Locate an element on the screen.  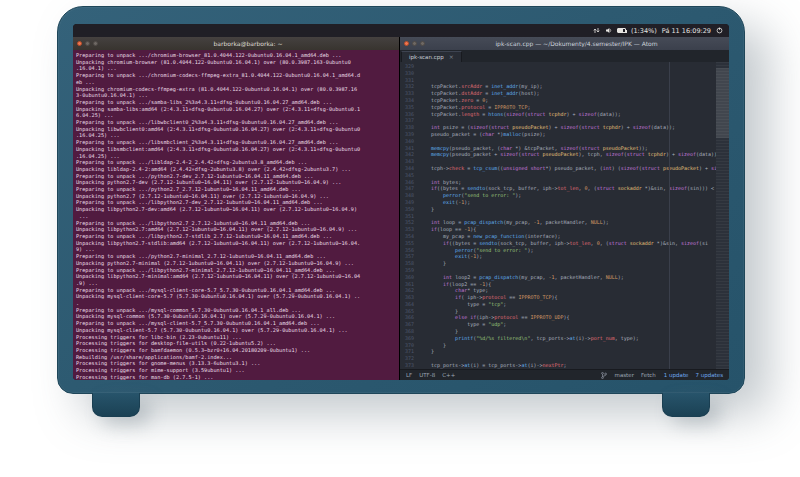
tab-ipk-scan: ipk-scan.cpp × is located at coordinates (432, 56).